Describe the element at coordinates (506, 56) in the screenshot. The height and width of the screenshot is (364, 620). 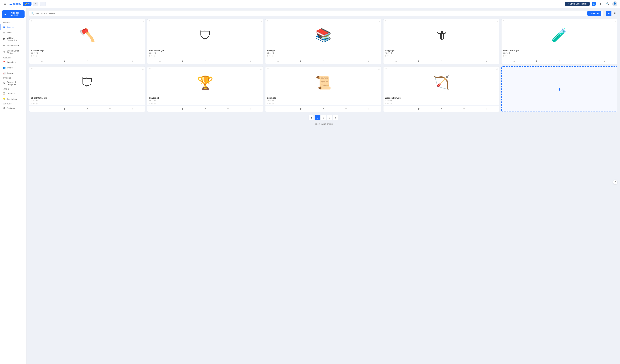
I see `edit-icon-5: ✏` at that location.